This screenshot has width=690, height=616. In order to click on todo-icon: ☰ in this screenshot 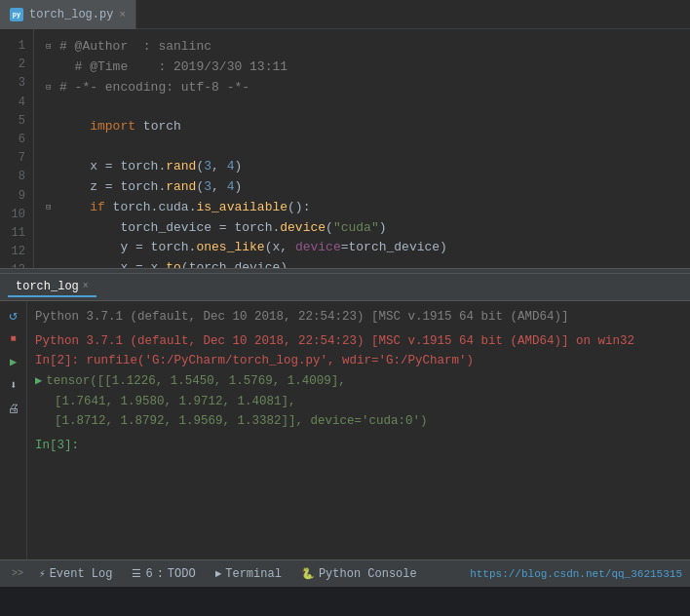, I will do `click(136, 573)`.